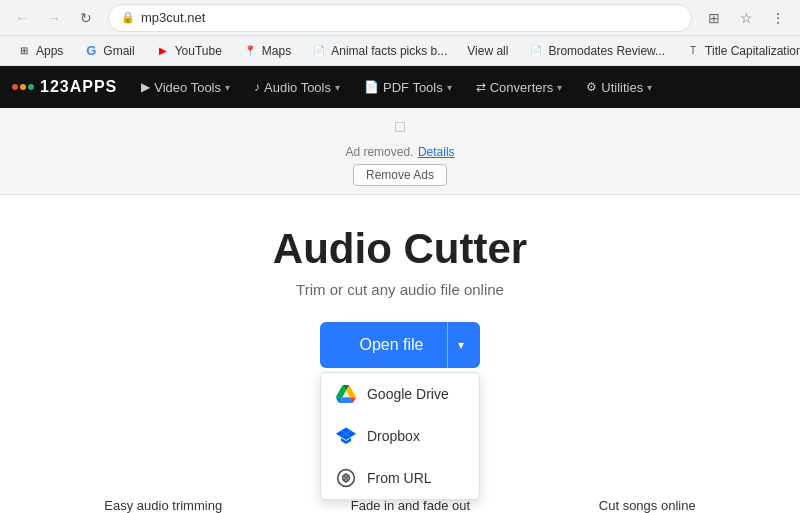  I want to click on nav-buttons: ← → ↻, so click(54, 18).